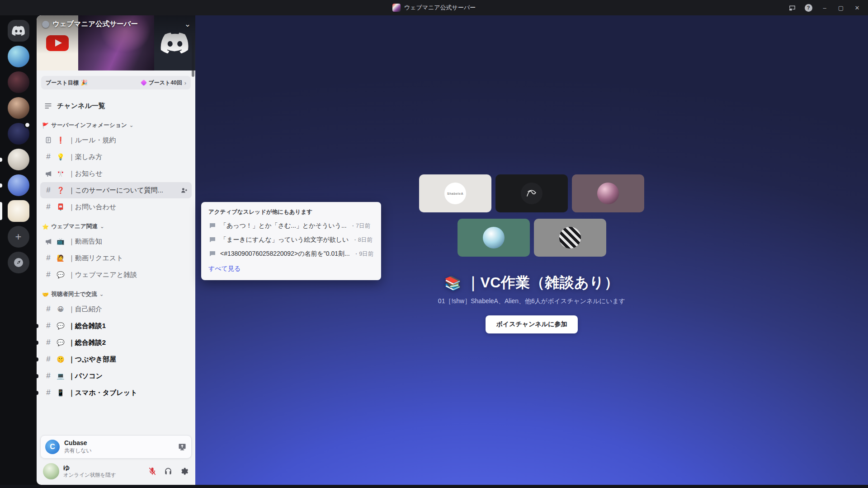  Describe the element at coordinates (360, 226) in the screenshot. I see `thread-time: ・7日前` at that location.